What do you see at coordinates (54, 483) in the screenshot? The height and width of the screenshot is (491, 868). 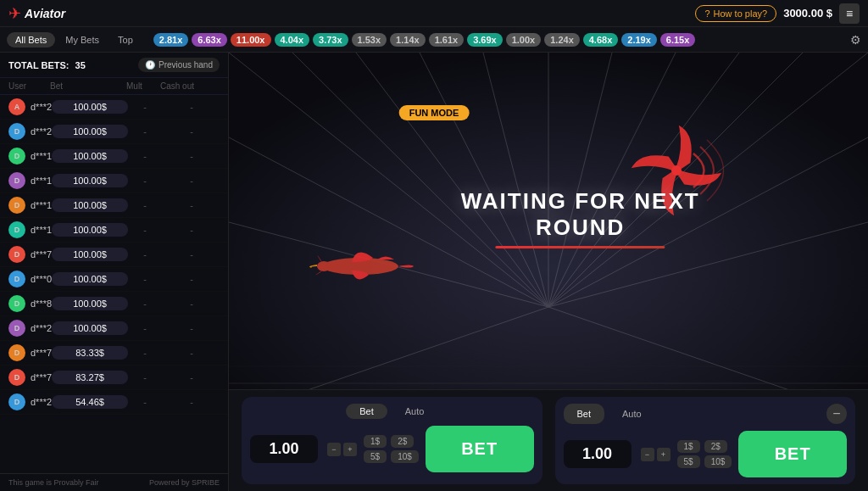 I see `provably-fair-label: This game is Provably Fair` at bounding box center [54, 483].